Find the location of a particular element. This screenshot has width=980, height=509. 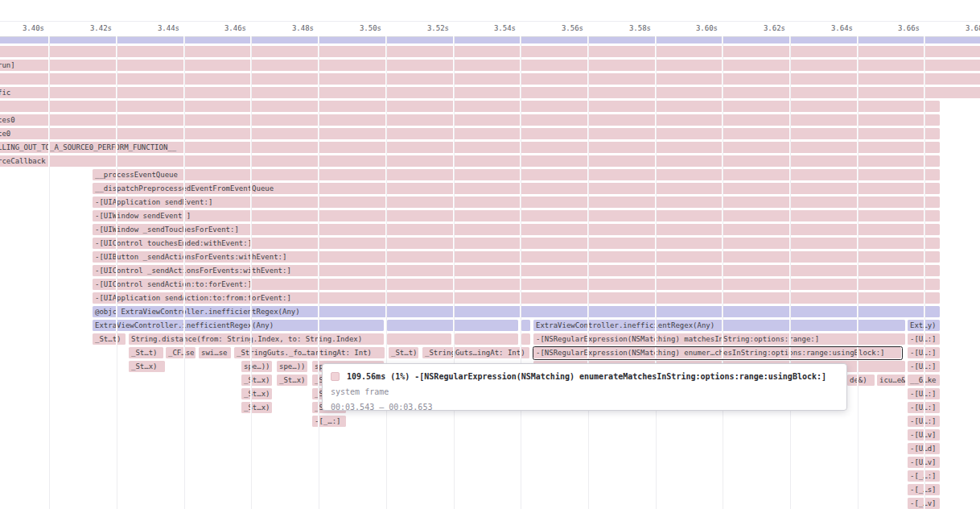

flame-bar: __processEventQueue is located at coordinates (517, 175).